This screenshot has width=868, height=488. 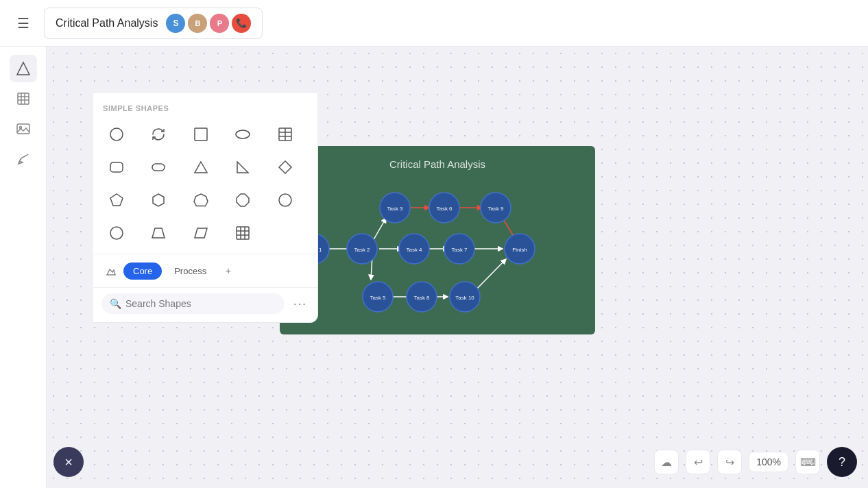 I want to click on shape-circle-outline, so click(x=285, y=200).